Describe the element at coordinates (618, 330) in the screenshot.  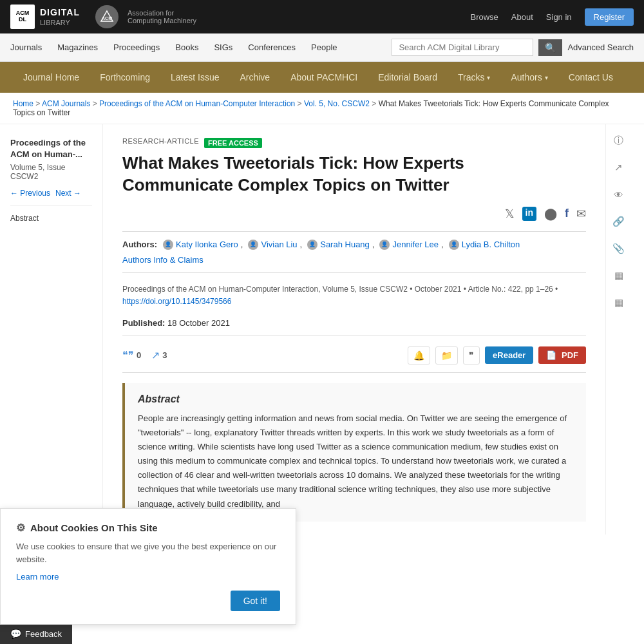
I see `right-sidebar: ⓘ ↗ 👁 🔗 📎 ▦ ▦` at that location.